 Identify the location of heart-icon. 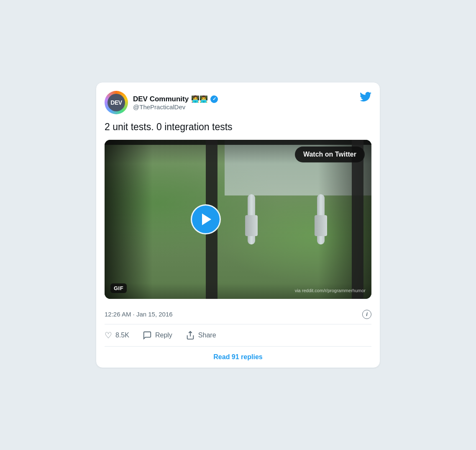
(108, 335).